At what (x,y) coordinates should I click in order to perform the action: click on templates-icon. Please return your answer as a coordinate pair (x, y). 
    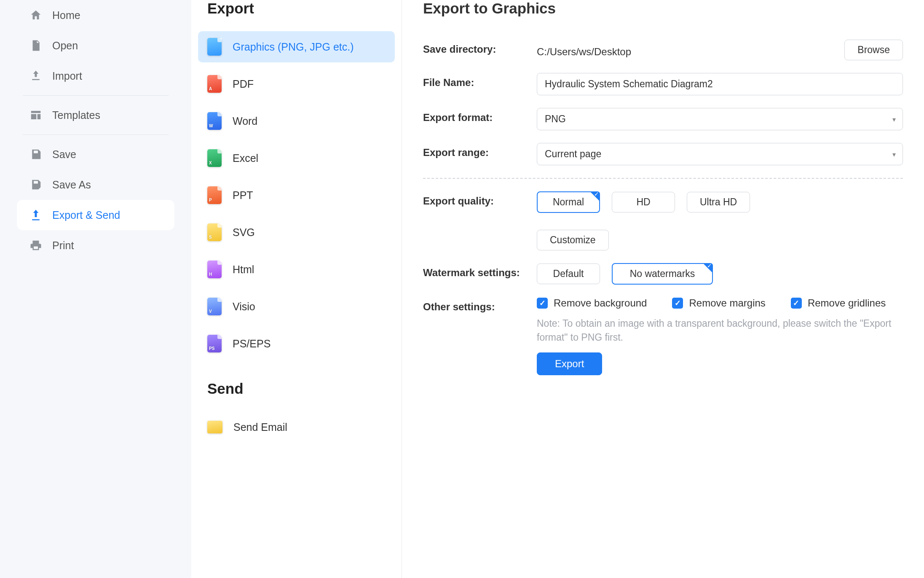
    Looking at the image, I should click on (36, 115).